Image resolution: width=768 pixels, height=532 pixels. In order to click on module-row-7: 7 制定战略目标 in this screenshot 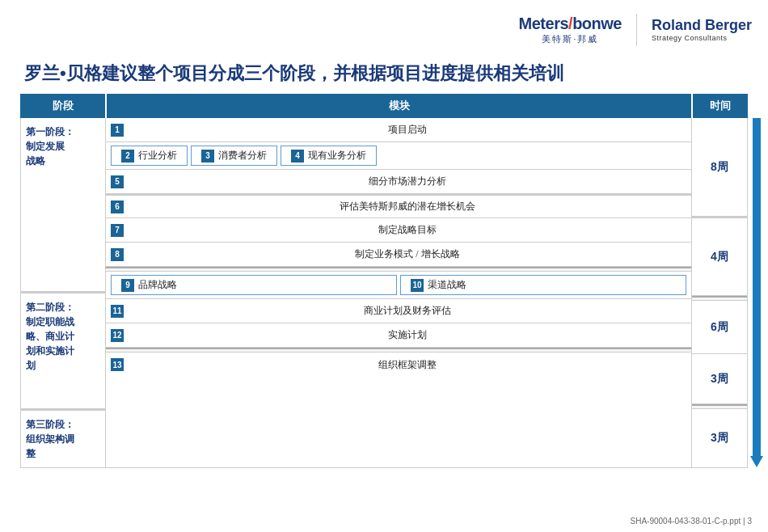, I will do `click(399, 230)`.